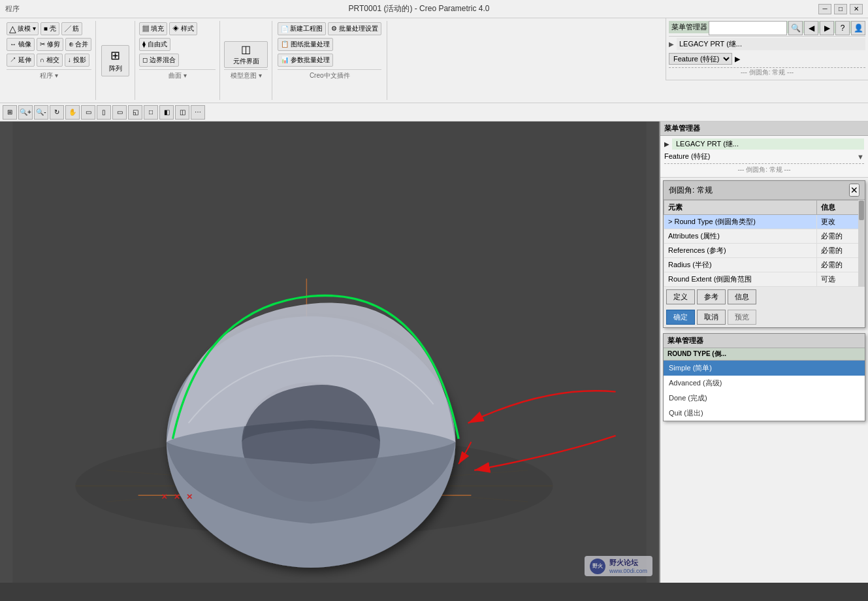 This screenshot has height=601, width=868. Describe the element at coordinates (628, 563) in the screenshot. I see `watermark-name: 野火论坛` at that location.